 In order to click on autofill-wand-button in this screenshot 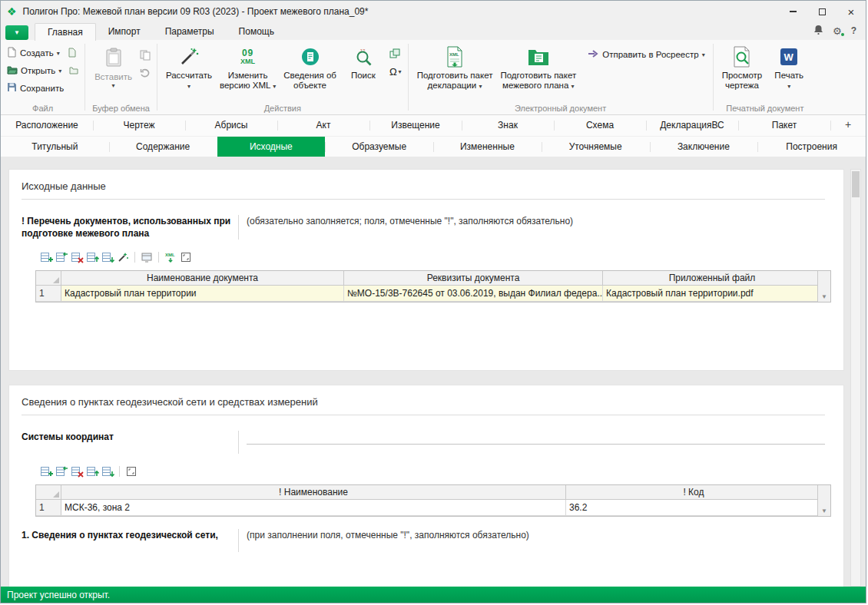, I will do `click(123, 257)`.